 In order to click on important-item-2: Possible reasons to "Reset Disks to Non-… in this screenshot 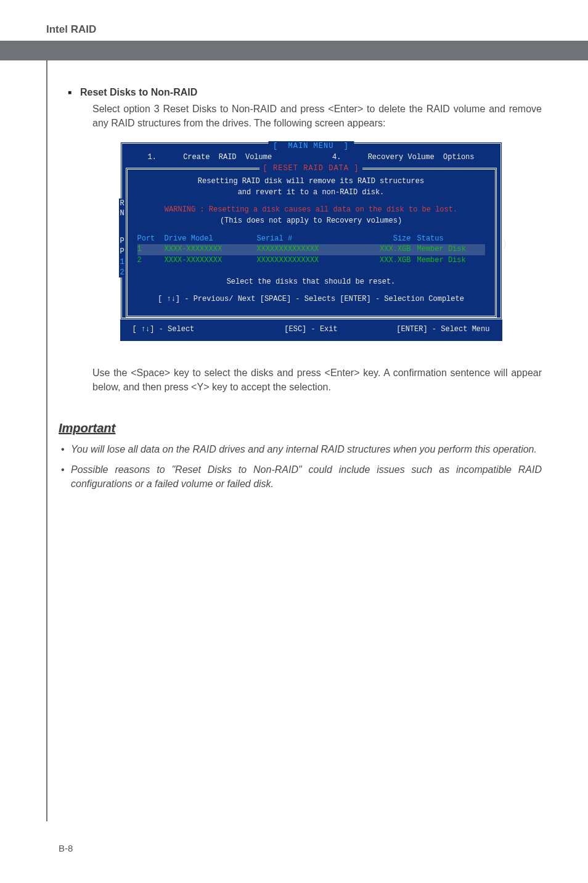, I will do `click(300, 477)`.